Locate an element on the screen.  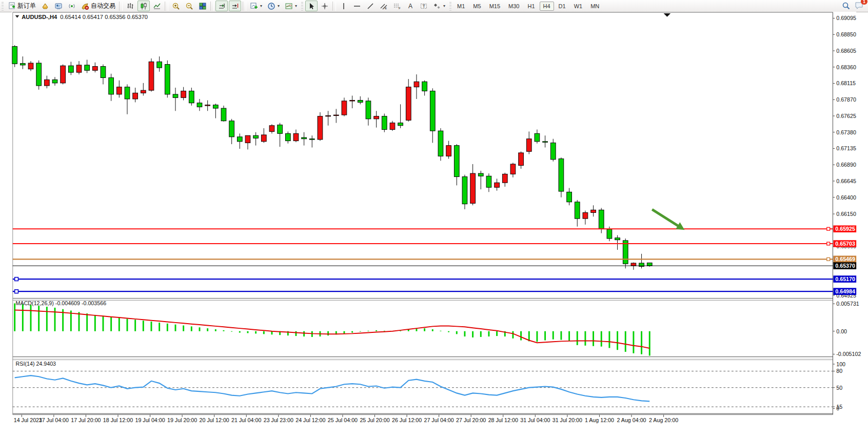
text-label-tool-button: T is located at coordinates (424, 6).